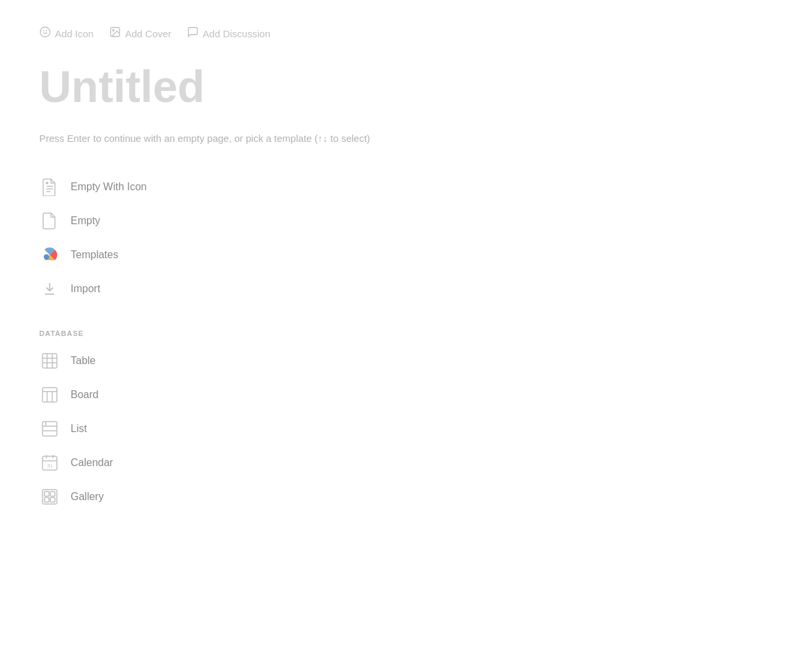  Describe the element at coordinates (115, 34) in the screenshot. I see `image-icon` at that location.